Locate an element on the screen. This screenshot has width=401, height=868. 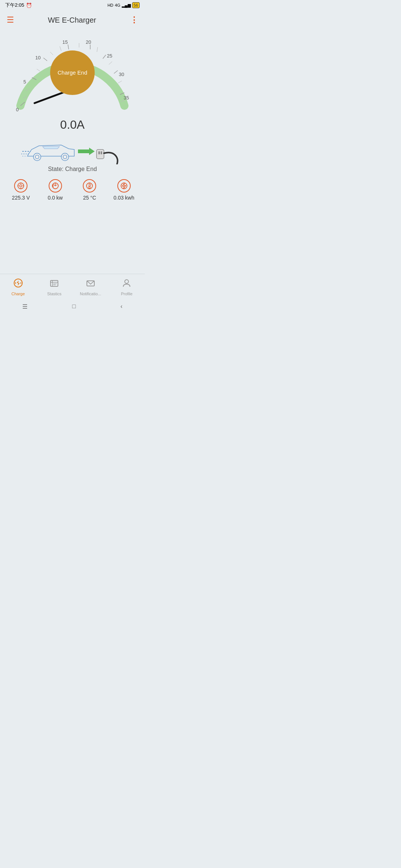
status-time: 下午2:05 is located at coordinates (15, 5).